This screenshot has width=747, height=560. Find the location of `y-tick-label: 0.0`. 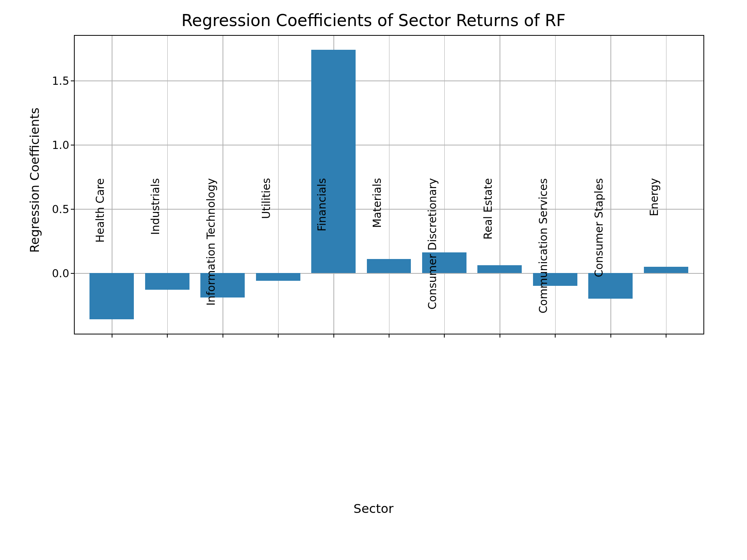

y-tick-label: 0.0 is located at coordinates (46, 273).